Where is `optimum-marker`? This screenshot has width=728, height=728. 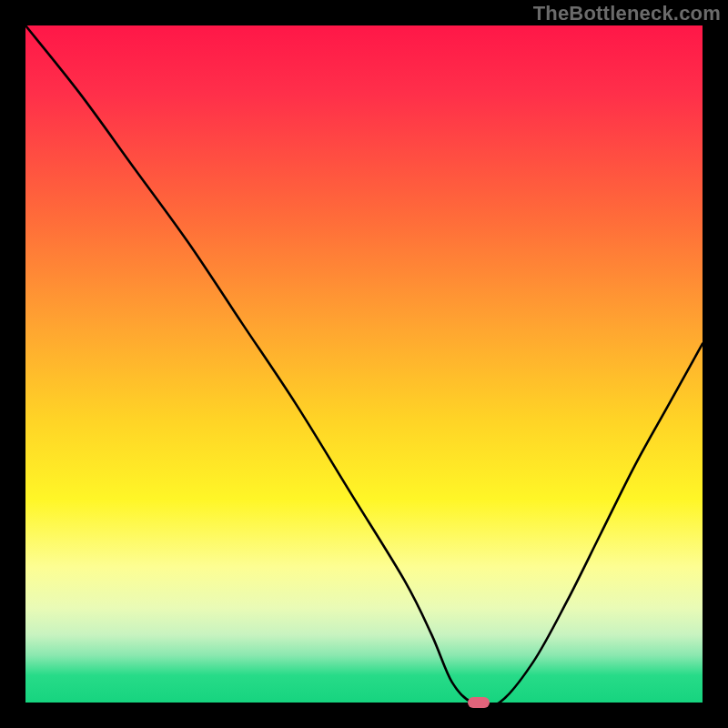 optimum-marker is located at coordinates (479, 703).